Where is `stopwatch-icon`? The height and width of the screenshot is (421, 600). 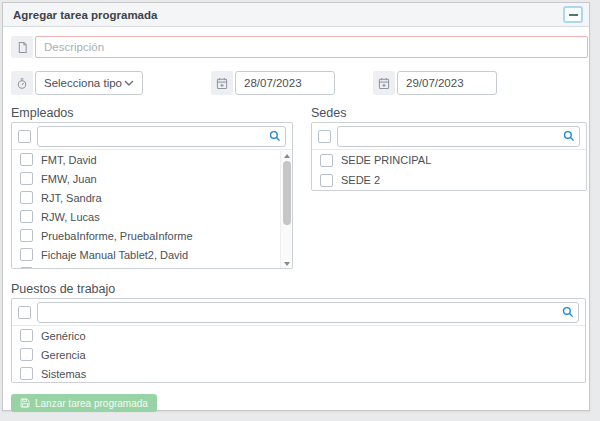
stopwatch-icon is located at coordinates (22, 83).